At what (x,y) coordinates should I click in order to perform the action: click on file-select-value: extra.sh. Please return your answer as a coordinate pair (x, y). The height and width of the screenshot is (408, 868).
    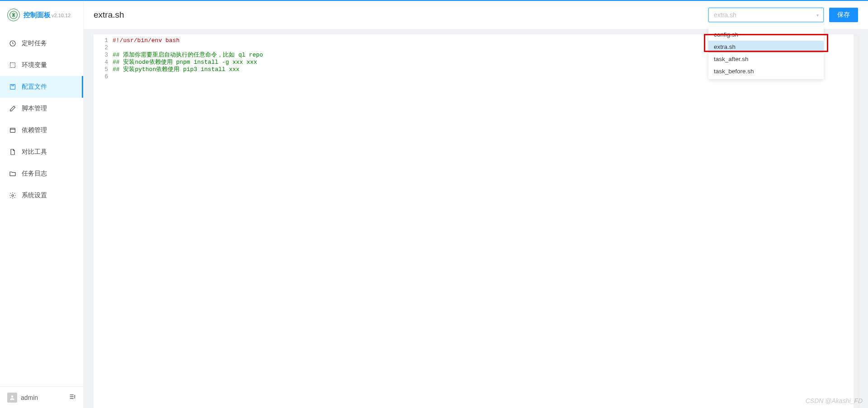
    Looking at the image, I should click on (725, 15).